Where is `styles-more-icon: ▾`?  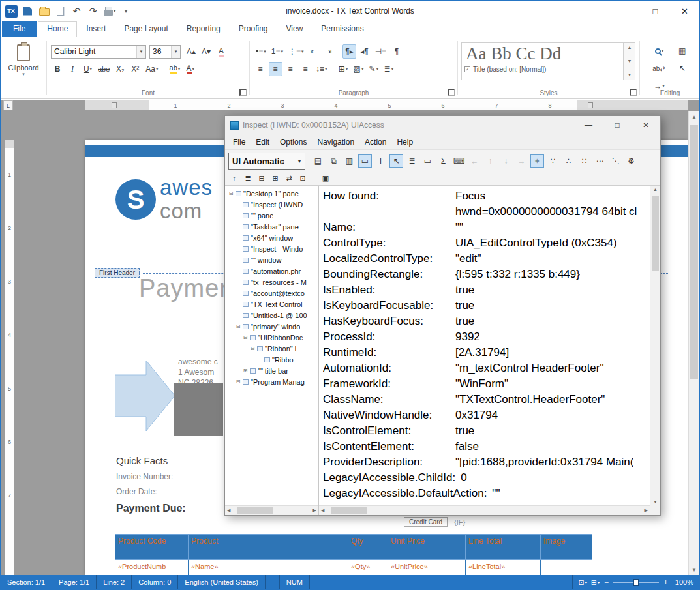 styles-more-icon: ▾ is located at coordinates (630, 75).